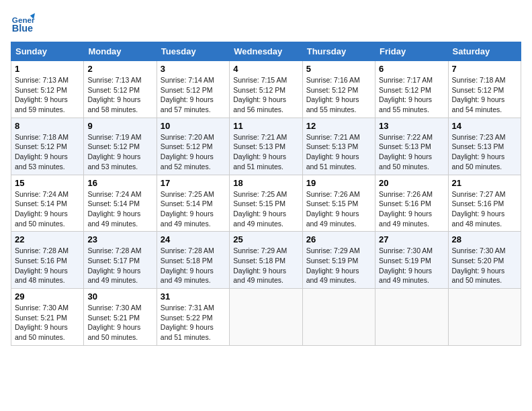  What do you see at coordinates (120, 239) in the screenshot?
I see `day-number: 23` at bounding box center [120, 239].